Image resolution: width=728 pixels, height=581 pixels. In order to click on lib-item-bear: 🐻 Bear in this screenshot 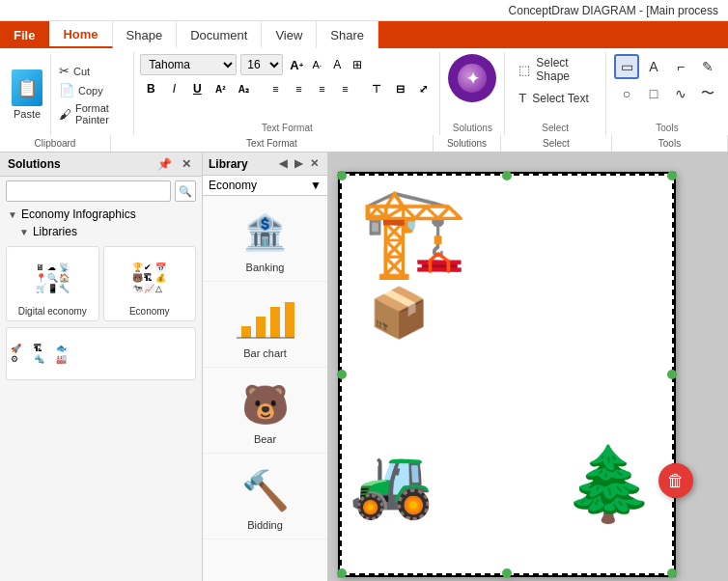, I will do `click(265, 411)`.